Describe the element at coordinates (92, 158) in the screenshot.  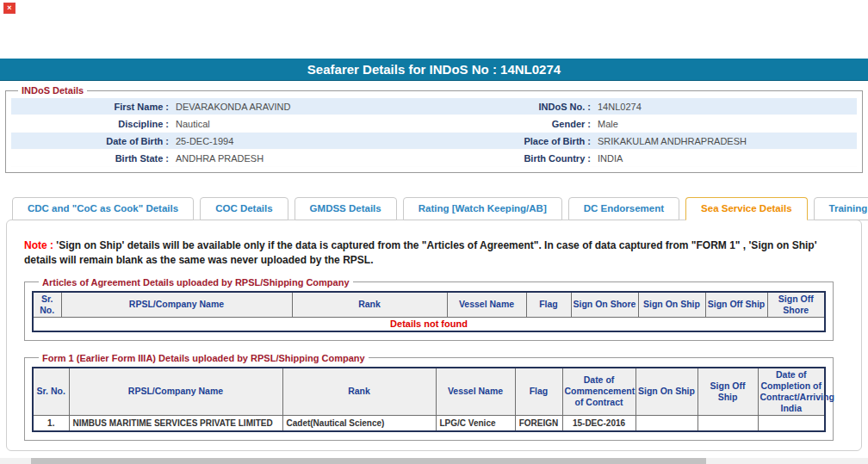
I see `birth-state-label: Birth State :` at that location.